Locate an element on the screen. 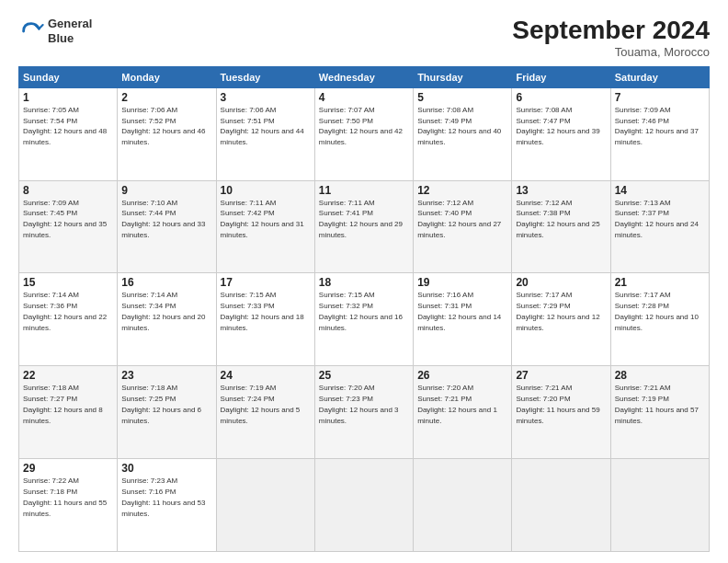 The height and width of the screenshot is (563, 728). day-info: Sunrise: 7:12 AMSunset: 7:38 PMDaylight:… is located at coordinates (557, 219).